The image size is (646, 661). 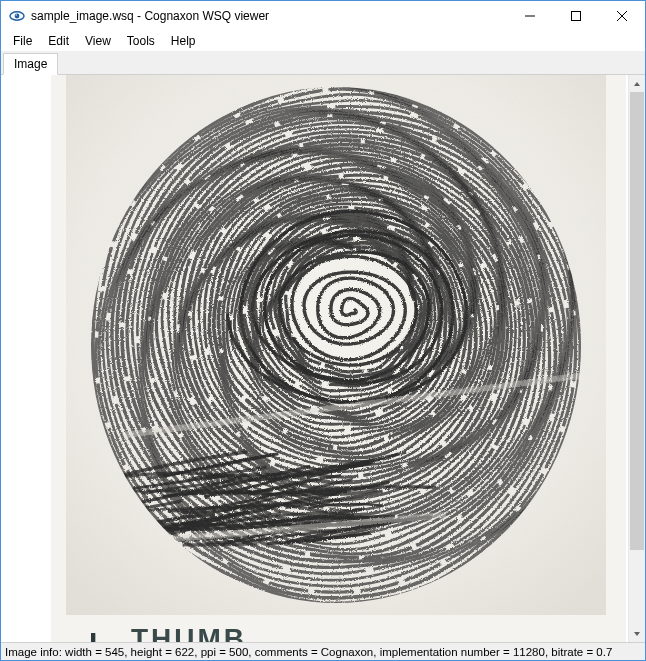 I want to click on statusbar: Image info: width = 545, height = 622, p…, so click(x=323, y=651).